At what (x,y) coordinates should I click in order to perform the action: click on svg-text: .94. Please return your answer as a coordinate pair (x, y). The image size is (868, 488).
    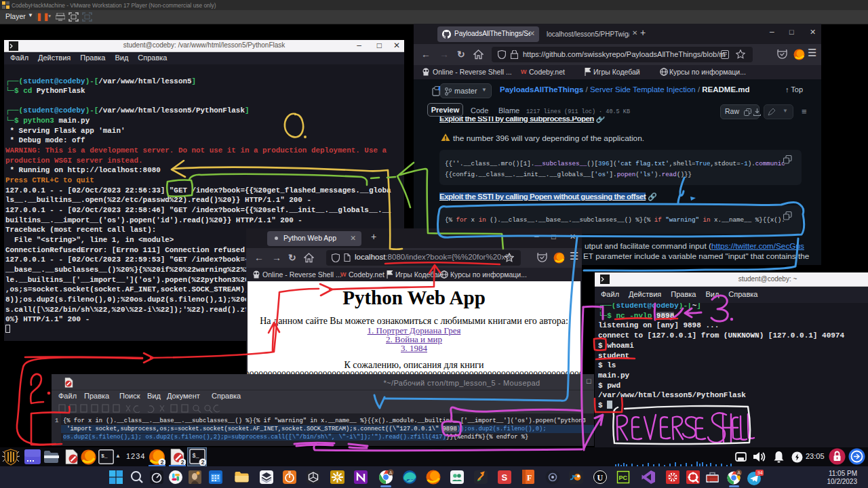
    Looking at the image, I should click on (760, 473).